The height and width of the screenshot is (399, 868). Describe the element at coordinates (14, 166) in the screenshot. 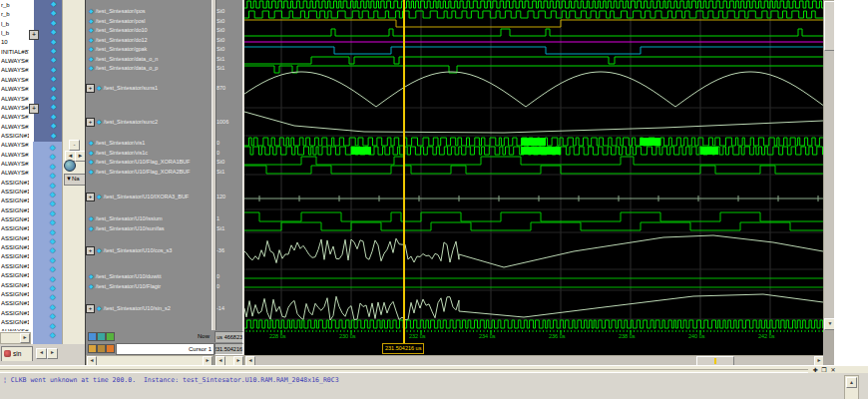

I see `process-list-panel: r_br_bl_bl_b10INITIAL#879ALWAYS#1011ALWA…` at that location.